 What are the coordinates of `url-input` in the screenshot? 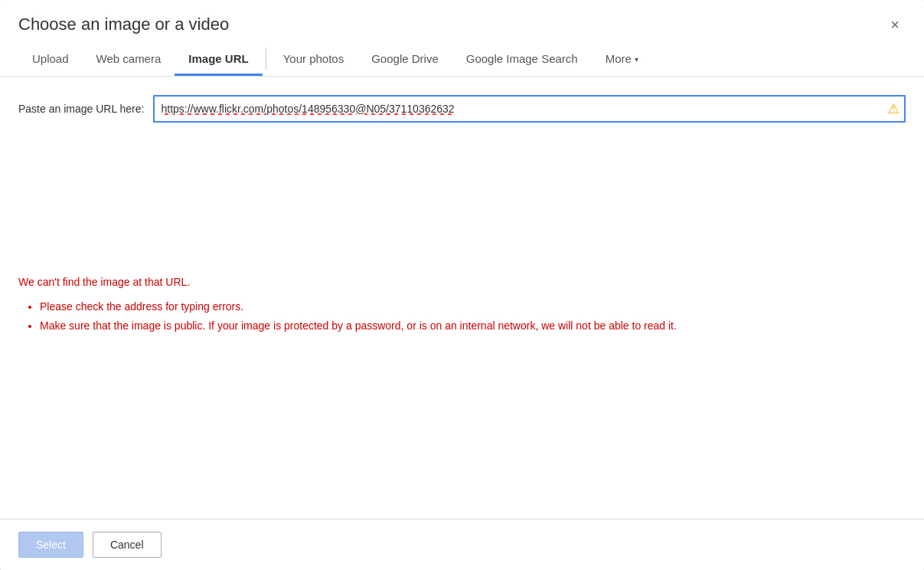 It's located at (530, 109).